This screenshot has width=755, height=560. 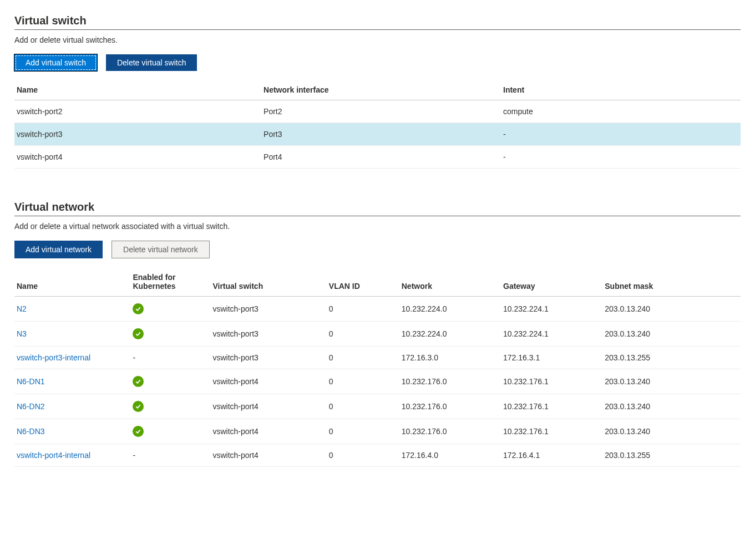 What do you see at coordinates (377, 431) in the screenshot?
I see `table-row: N6-DN3vswitch-port4010.232.176.010.232.1…` at bounding box center [377, 431].